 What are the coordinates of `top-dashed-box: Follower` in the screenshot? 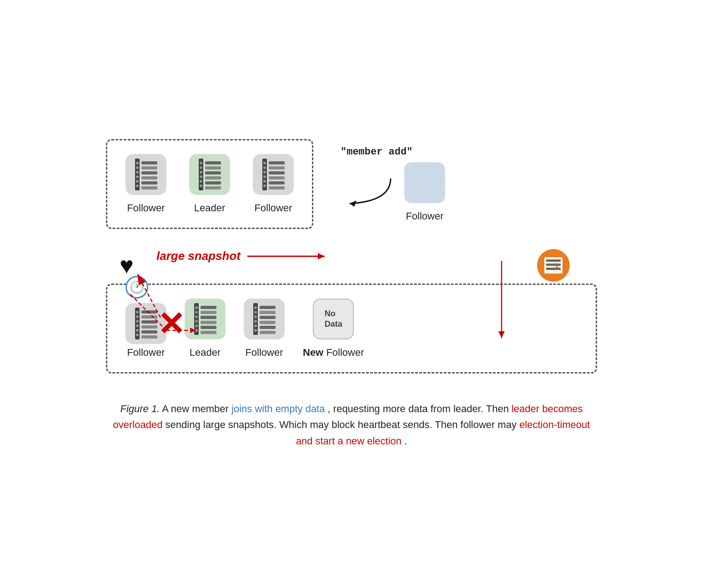 It's located at (210, 184).